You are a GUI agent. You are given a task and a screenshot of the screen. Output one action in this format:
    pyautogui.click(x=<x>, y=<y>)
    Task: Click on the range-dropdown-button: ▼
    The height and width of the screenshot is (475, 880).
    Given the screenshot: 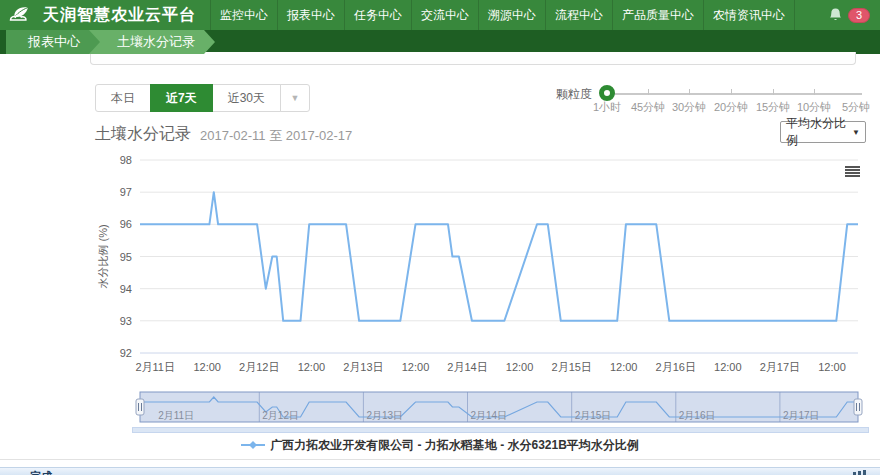 What is the action you would take?
    pyautogui.click(x=295, y=98)
    